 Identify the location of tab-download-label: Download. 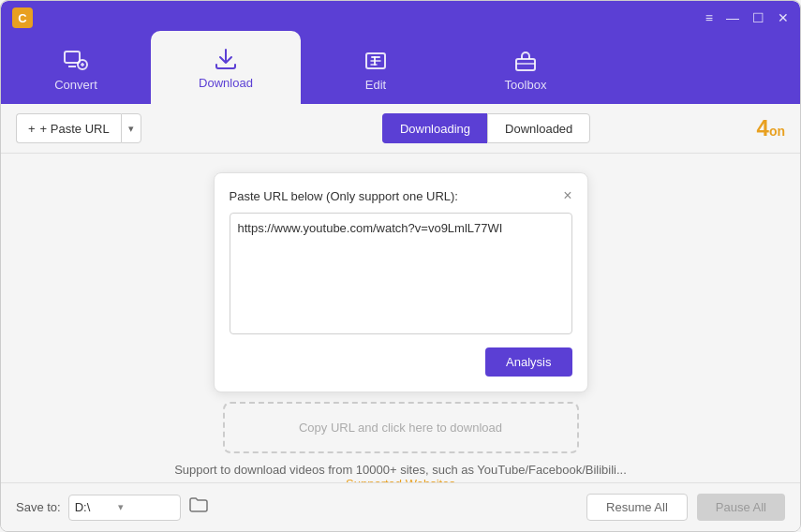
(226, 82).